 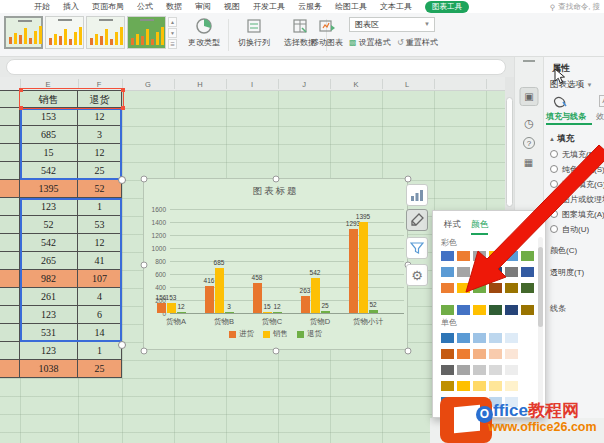 What do you see at coordinates (304, 84) in the screenshot?
I see `column-header-J: J` at bounding box center [304, 84].